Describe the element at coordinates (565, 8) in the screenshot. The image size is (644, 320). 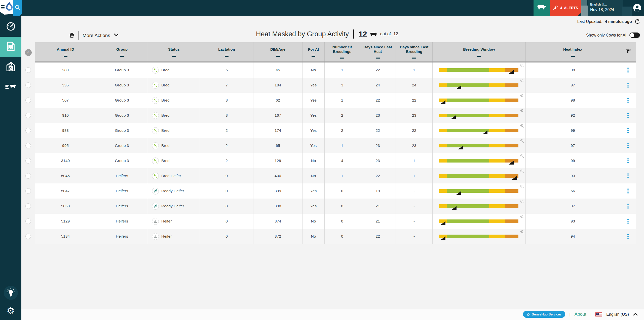
I see `alerts-button: 4 ALERTS` at that location.